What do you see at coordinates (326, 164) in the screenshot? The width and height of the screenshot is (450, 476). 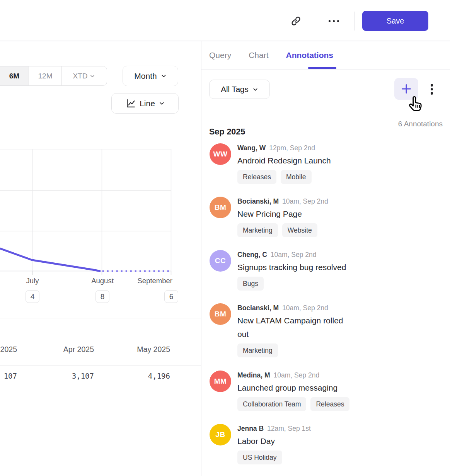 I see `annotation-list-item: WW Wang, W12pm, Sep 2nd Android Redesign…` at bounding box center [326, 164].